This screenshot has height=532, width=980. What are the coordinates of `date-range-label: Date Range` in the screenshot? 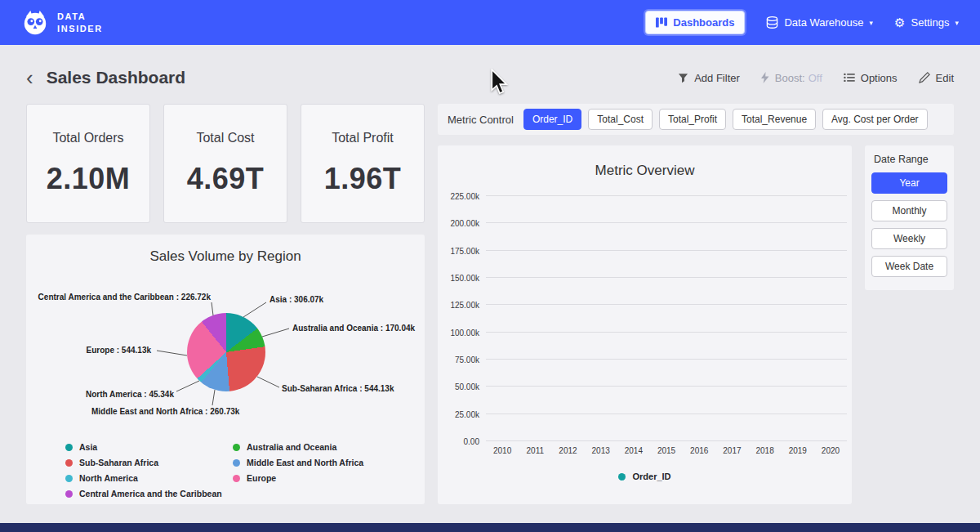 It's located at (911, 159).